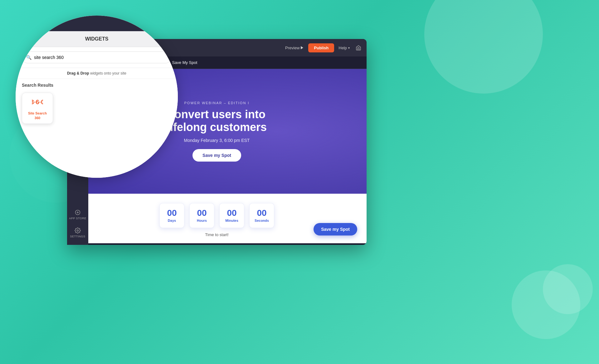  Describe the element at coordinates (217, 235) in the screenshot. I see `time-to-start-text: Time to start!` at that location.